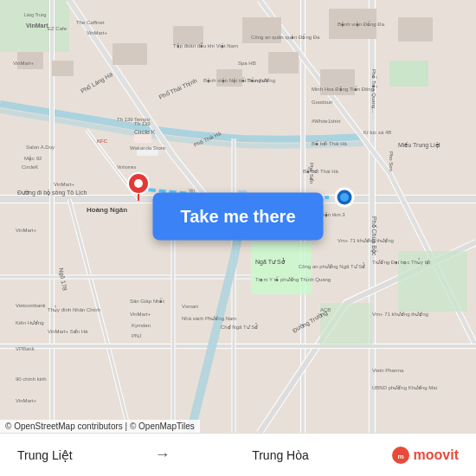  I want to click on svg-text: Nhà sách Phương Nam, so click(209, 318).